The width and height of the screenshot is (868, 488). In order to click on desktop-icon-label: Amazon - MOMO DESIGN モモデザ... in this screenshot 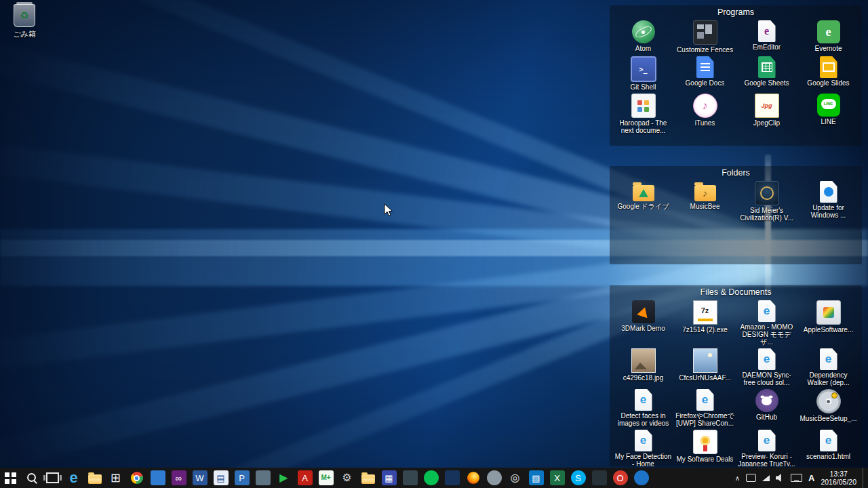, I will do `click(767, 335)`.